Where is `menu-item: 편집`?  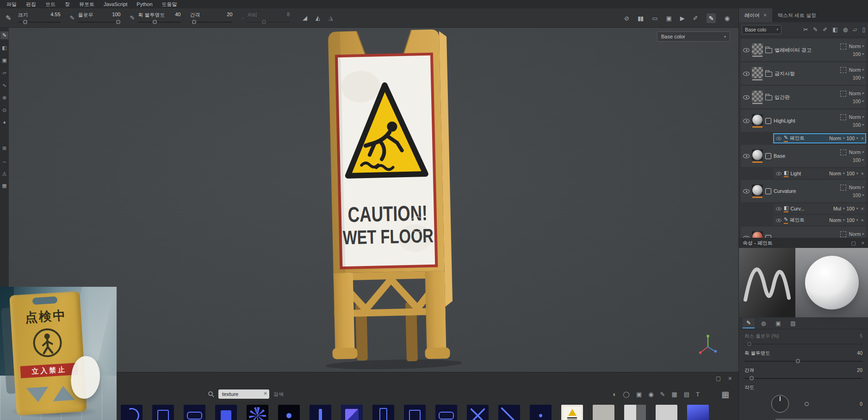 menu-item: 편집 is located at coordinates (31, 5).